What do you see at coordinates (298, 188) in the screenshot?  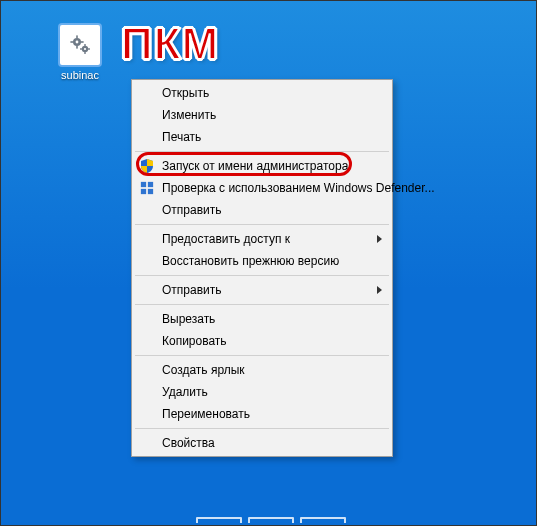 I see `menu-label: Проверка с использованием Windows Defend…` at bounding box center [298, 188].